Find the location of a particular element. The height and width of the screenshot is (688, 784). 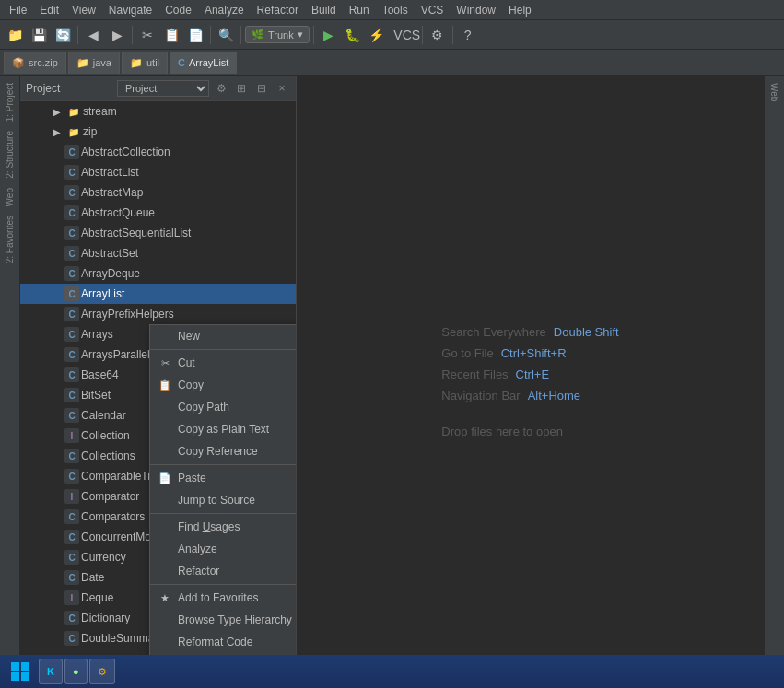

toolbar-vcs: VCS is located at coordinates (407, 35).